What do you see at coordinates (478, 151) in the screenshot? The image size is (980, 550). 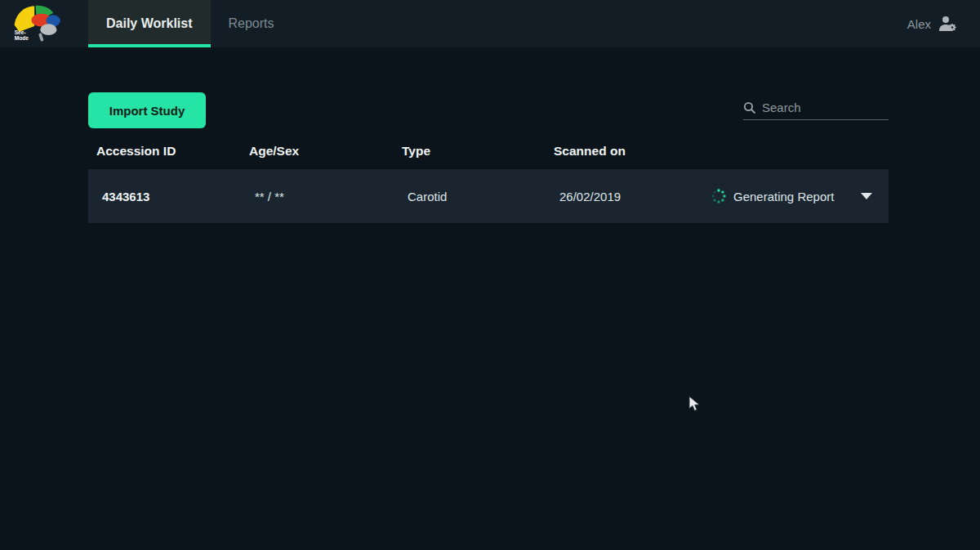 I see `column-header-type: Type` at bounding box center [478, 151].